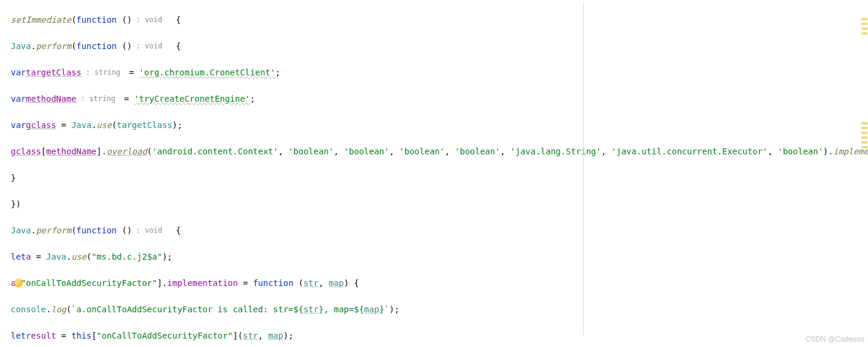 Image resolution: width=868 pixels, height=347 pixels. Describe the element at coordinates (439, 178) in the screenshot. I see `code-line: }` at that location.